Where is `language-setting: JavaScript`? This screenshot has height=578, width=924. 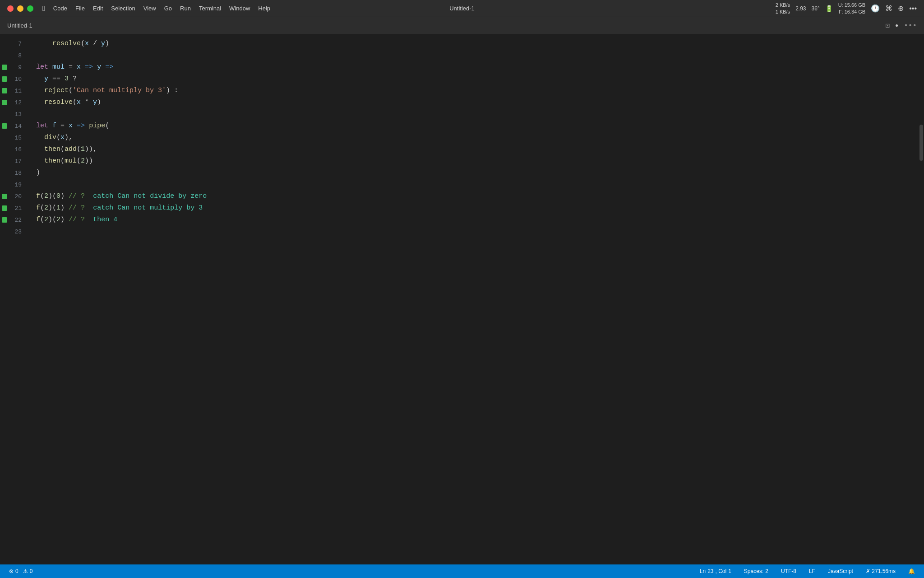
language-setting: JavaScript is located at coordinates (841, 571).